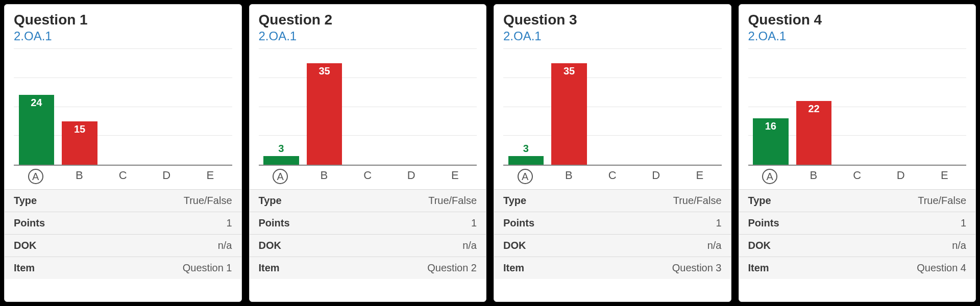 The height and width of the screenshot is (306, 980). I want to click on bar: 22, so click(814, 133).